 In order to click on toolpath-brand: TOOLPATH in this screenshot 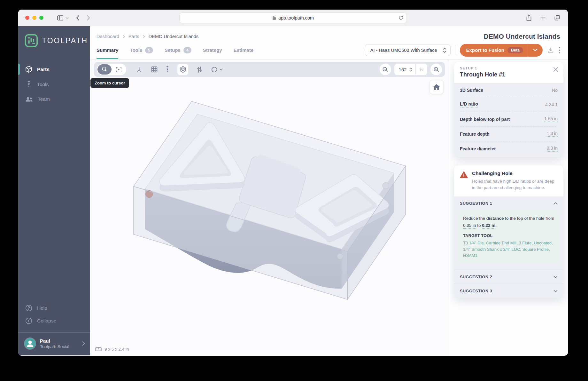, I will do `click(54, 37)`.